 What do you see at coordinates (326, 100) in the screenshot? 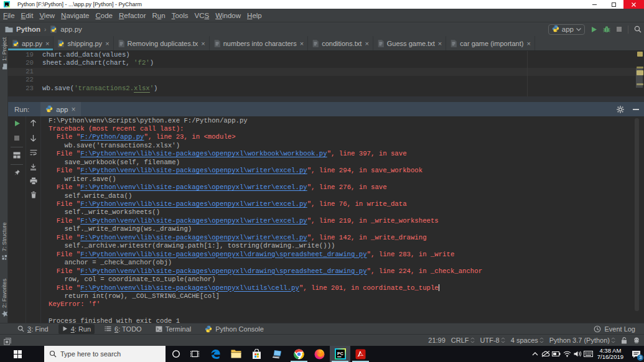
I see `editor-run-splitter` at bounding box center [326, 100].